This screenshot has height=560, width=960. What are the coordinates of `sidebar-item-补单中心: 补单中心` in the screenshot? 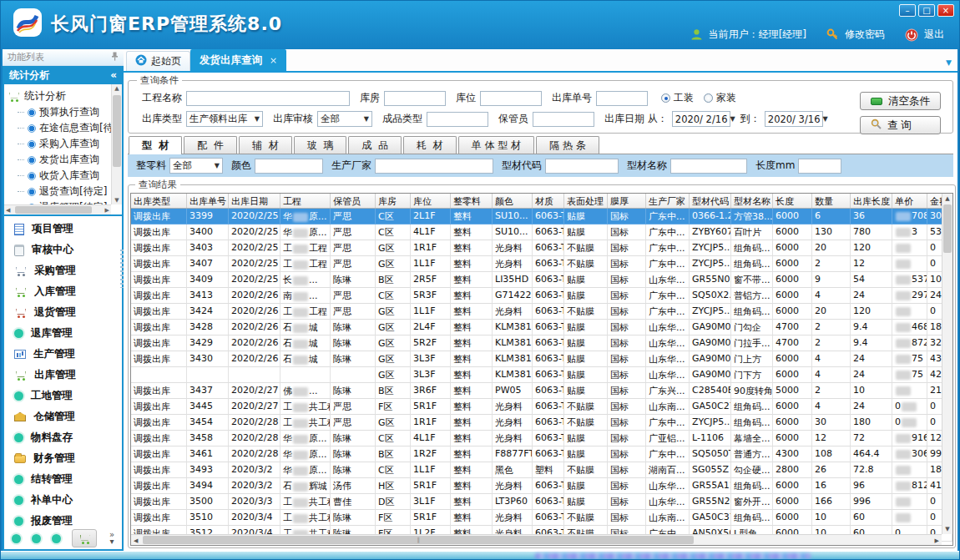 It's located at (63, 501).